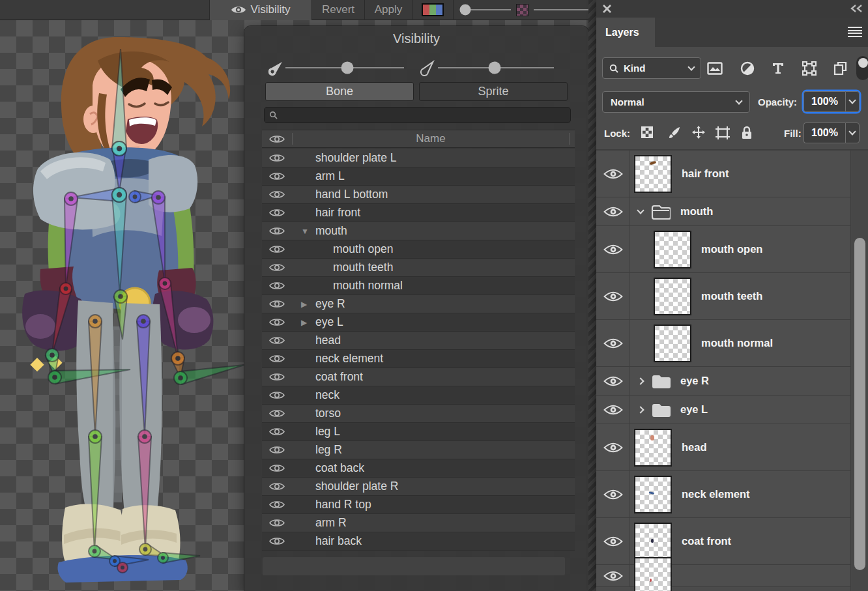 This screenshot has height=591, width=868. I want to click on opacity-value-field: 100%, so click(824, 102).